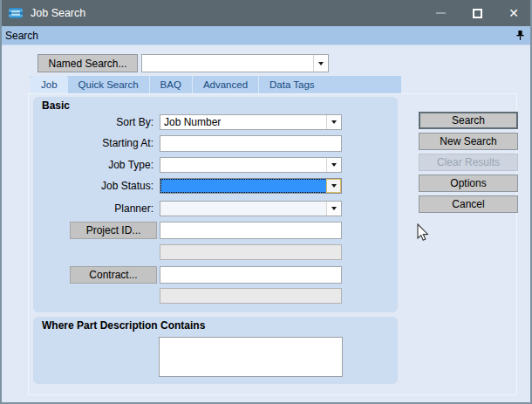  I want to click on tab-strip: Job Quick Search BAQ Advanced Data Tags, so click(216, 85).